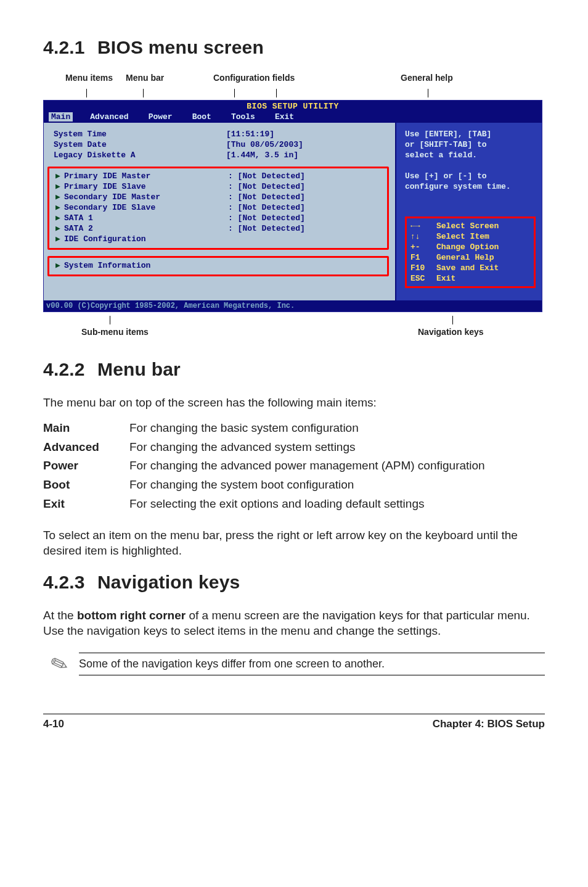 The height and width of the screenshot is (887, 588). Describe the element at coordinates (219, 134) in the screenshot. I see `bios-row: System Time [11:51:19]` at that location.